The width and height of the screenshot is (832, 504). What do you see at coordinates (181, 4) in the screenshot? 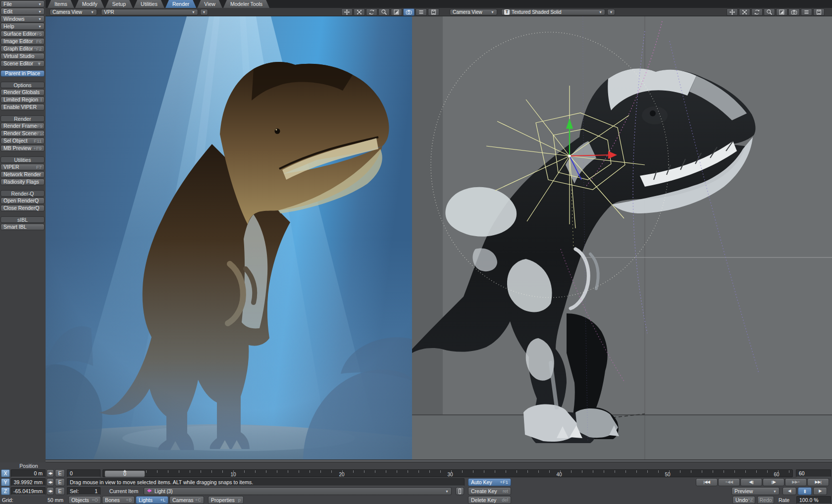
I see `tab-render: Render` at bounding box center [181, 4].